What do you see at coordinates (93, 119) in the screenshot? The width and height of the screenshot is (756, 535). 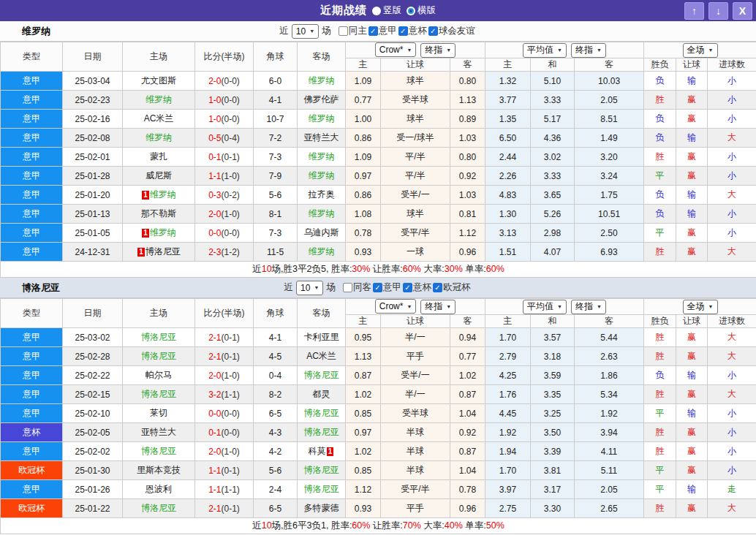 I see `match-date: 25-02-16` at bounding box center [93, 119].